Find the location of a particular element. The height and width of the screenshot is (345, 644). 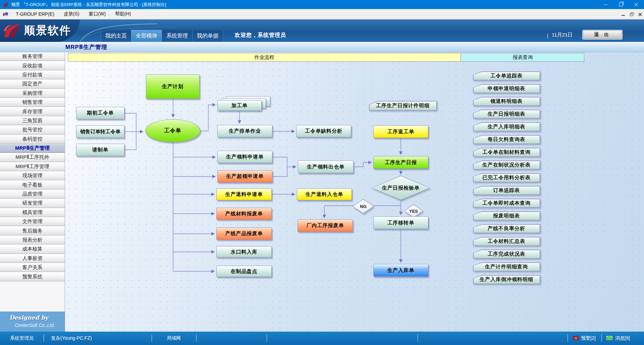

child-close-icon is located at coordinates (640, 14).